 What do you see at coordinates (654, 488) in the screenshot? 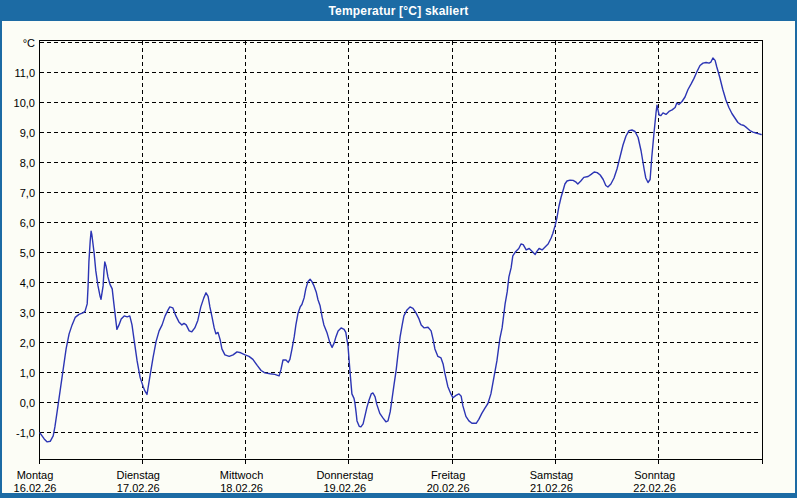
I see `day-date: 22.02.26` at bounding box center [654, 488].